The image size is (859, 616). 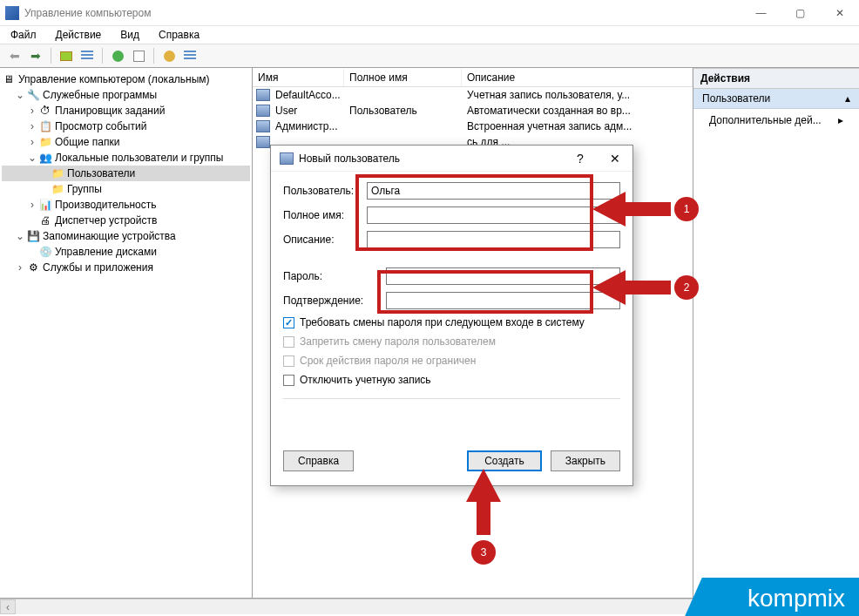 I want to click on folder-icon: 📁, so click(x=57, y=189).